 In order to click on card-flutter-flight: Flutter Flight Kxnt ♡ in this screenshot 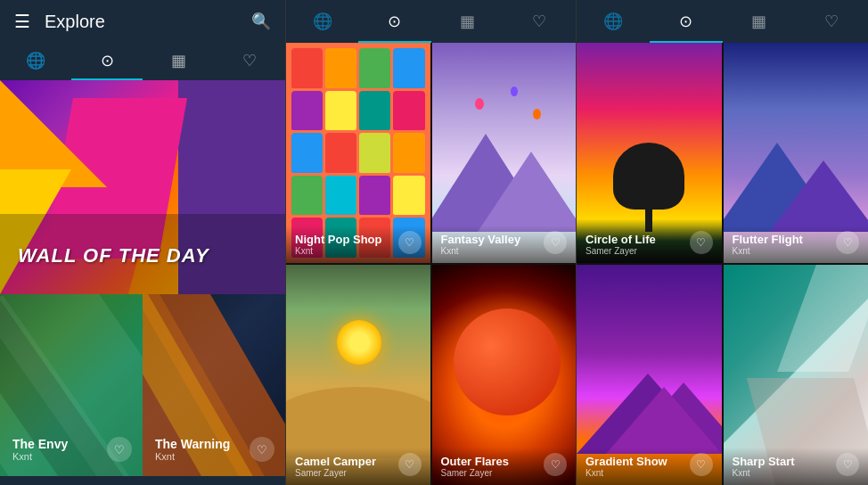, I will do `click(797, 153)`.